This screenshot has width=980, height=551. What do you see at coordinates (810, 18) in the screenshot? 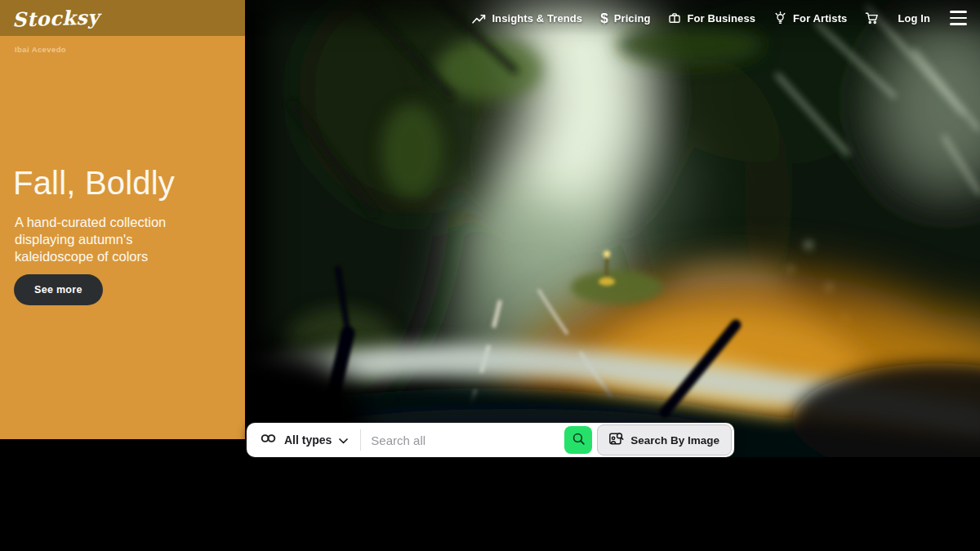
I see `nav-item-for-artists: For Artists` at bounding box center [810, 18].